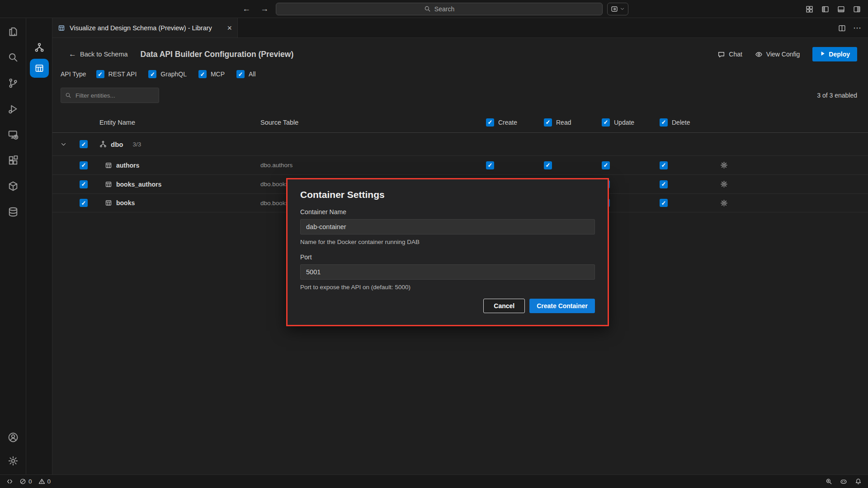  Describe the element at coordinates (631, 122) in the screenshot. I see `update-column-header: Update` at that location.